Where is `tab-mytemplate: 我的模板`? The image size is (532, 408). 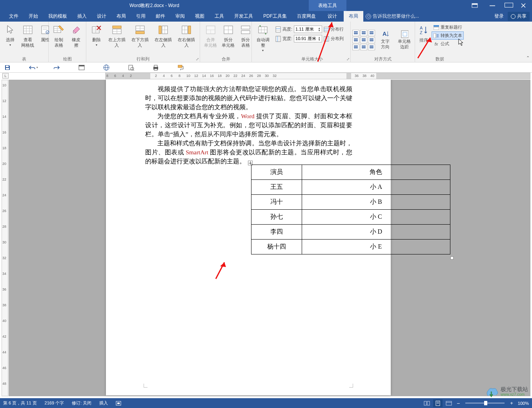 tab-mytemplate: 我的模板 is located at coordinates (58, 16).